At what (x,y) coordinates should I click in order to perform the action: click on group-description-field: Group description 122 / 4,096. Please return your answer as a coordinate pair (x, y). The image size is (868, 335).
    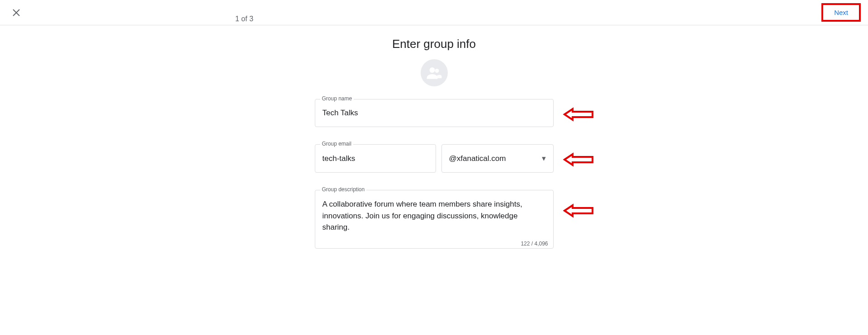
    Looking at the image, I should click on (434, 220).